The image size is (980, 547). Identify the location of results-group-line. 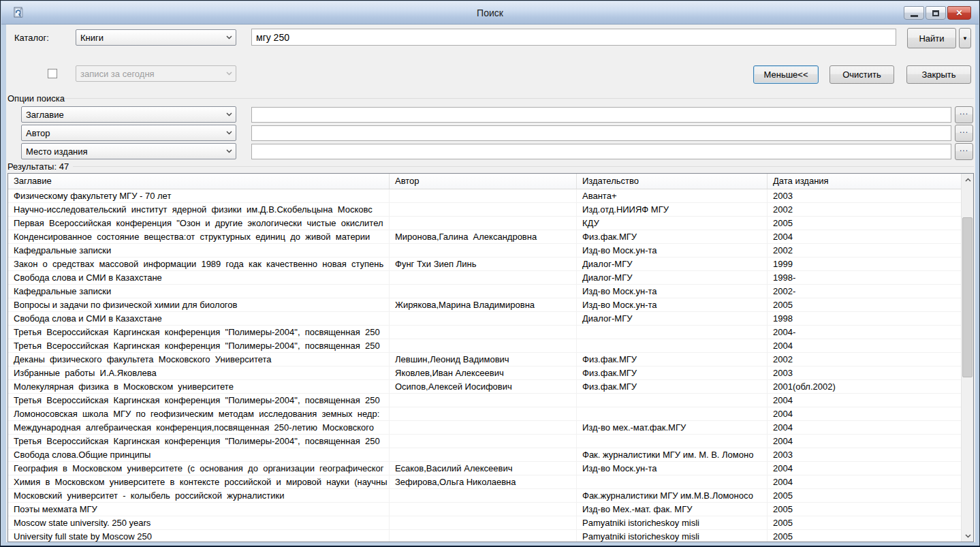
(523, 166).